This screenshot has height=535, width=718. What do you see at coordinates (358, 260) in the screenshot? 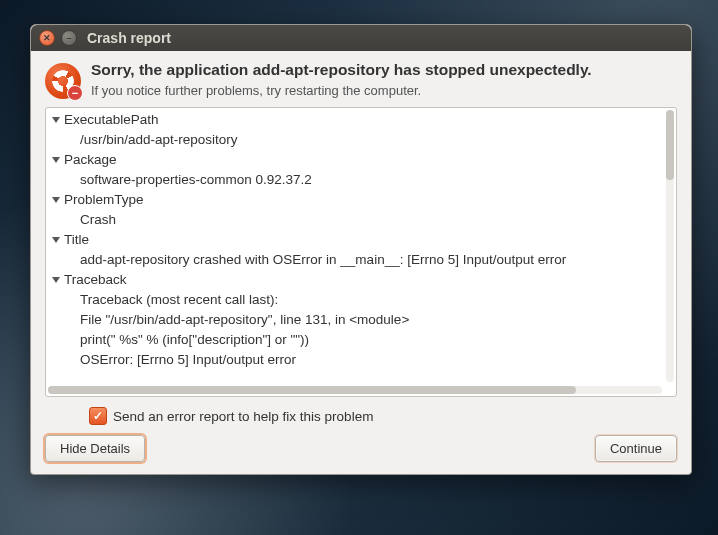
I see `tree-value: add-apt-repository crashed with OSError …` at bounding box center [358, 260].